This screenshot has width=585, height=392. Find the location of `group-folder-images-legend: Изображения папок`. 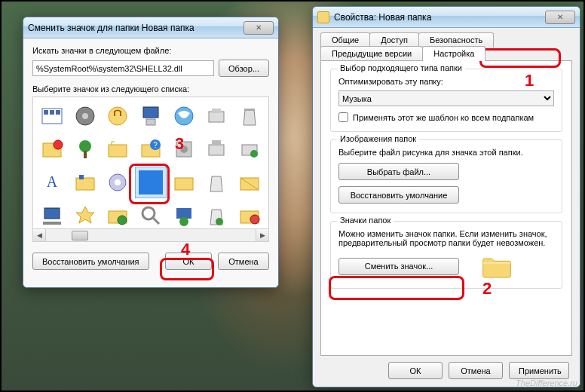

group-folder-images-legend: Изображения папок is located at coordinates (378, 139).